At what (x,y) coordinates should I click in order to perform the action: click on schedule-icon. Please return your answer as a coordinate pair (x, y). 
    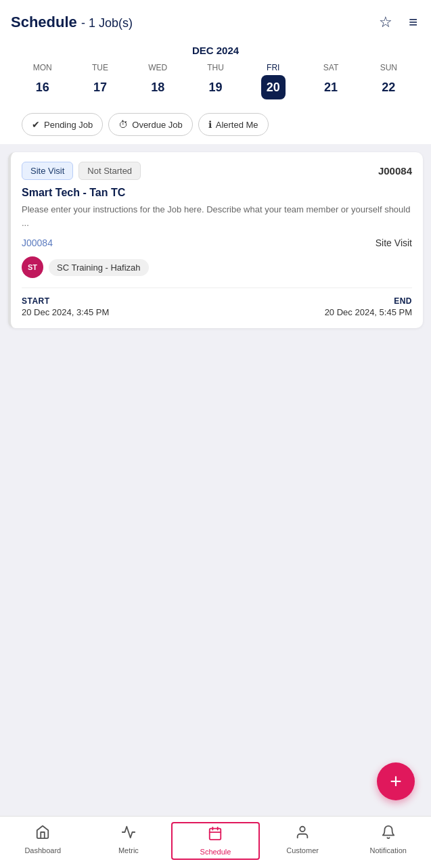
    Looking at the image, I should click on (215, 836).